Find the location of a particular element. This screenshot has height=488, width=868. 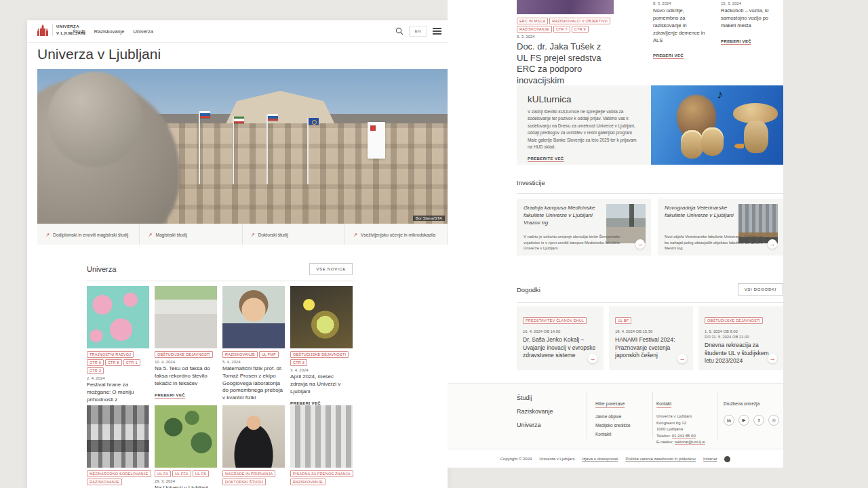

footer-nav-univerza: Univerza is located at coordinates (535, 425).